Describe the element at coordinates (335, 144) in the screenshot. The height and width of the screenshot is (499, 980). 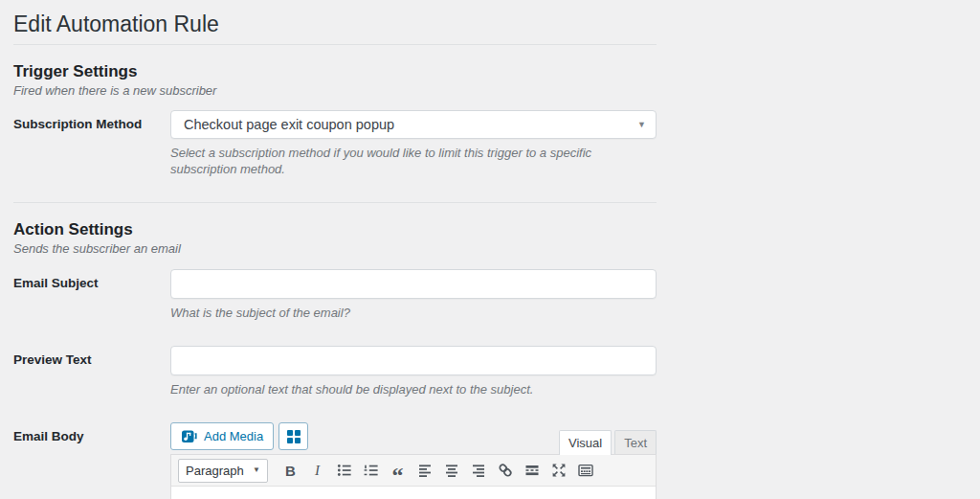
I see `subscription-method-row: Subscription Method Checkout page exit c…` at that location.